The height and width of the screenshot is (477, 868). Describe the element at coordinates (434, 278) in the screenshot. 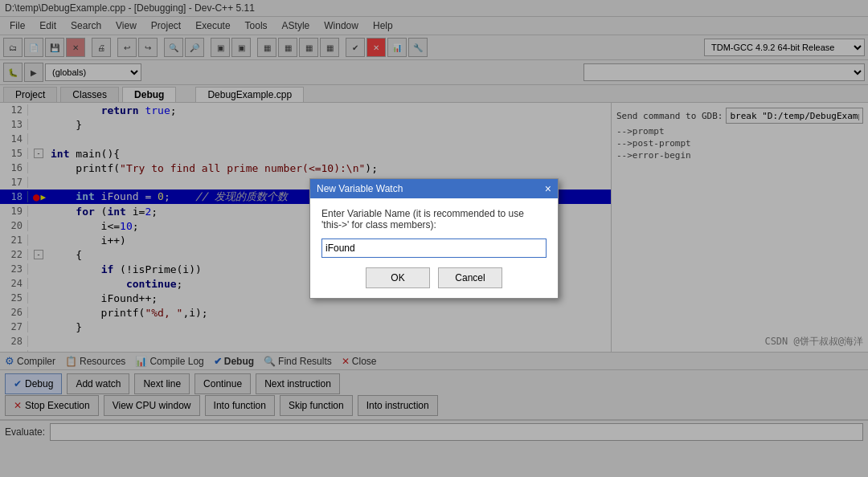

I see `modal-buttons-row: OK Cancel` at that location.